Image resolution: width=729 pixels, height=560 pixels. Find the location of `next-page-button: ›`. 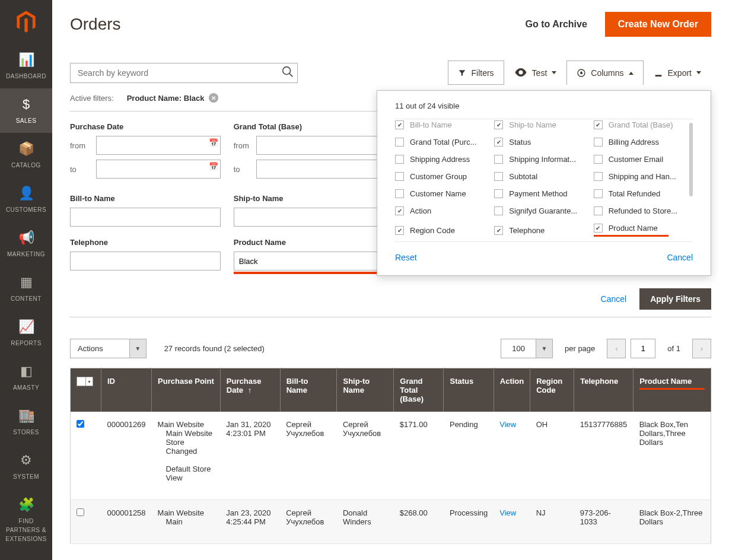

next-page-button: › is located at coordinates (702, 349).